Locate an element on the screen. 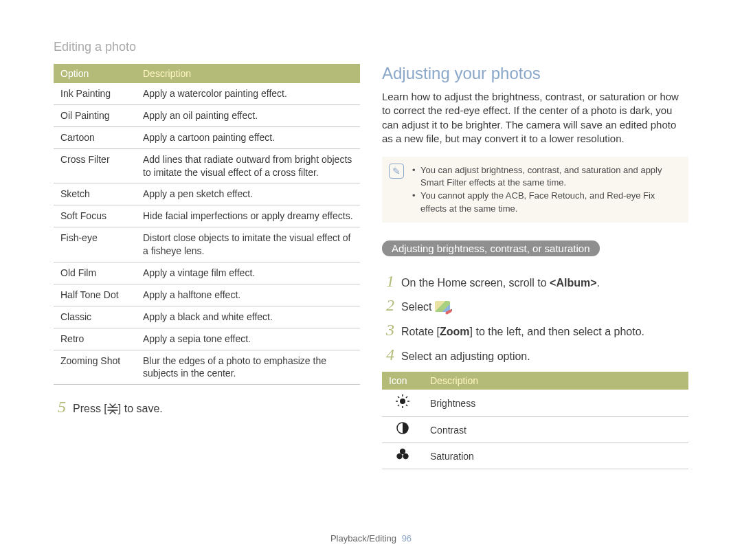 Image resolution: width=742 pixels, height=560 pixels. table-row: Oil PaintingApply an oil painting effect… is located at coordinates (207, 115).